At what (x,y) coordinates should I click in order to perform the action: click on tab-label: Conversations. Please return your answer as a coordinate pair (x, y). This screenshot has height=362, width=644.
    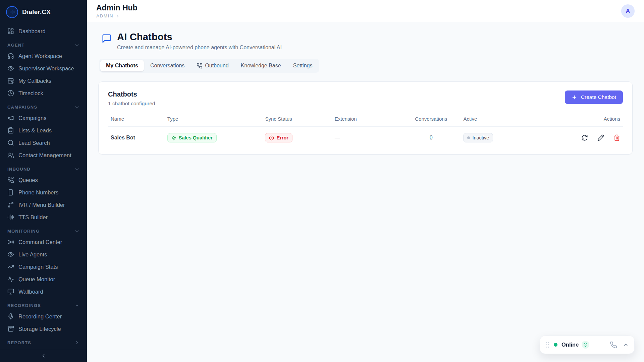
    Looking at the image, I should click on (167, 66).